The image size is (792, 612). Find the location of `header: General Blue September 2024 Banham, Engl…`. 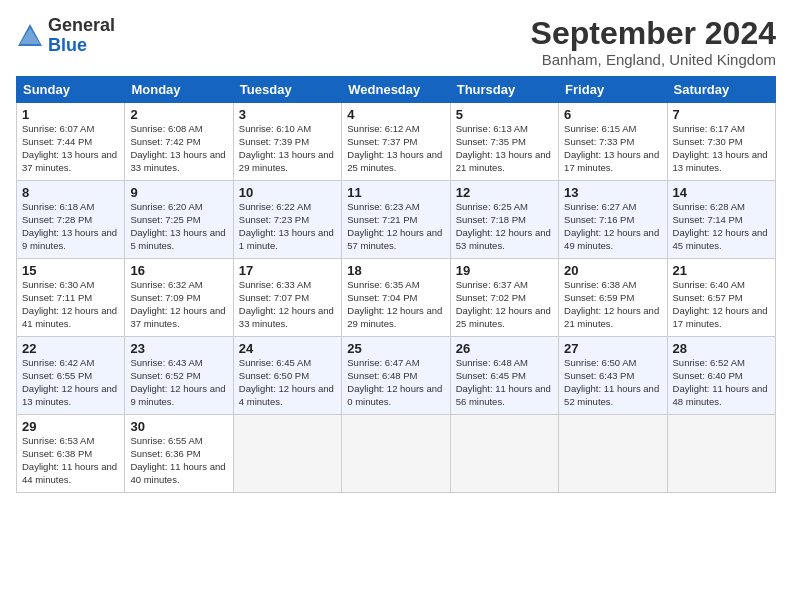

header: General Blue September 2024 Banham, Engl… is located at coordinates (396, 42).